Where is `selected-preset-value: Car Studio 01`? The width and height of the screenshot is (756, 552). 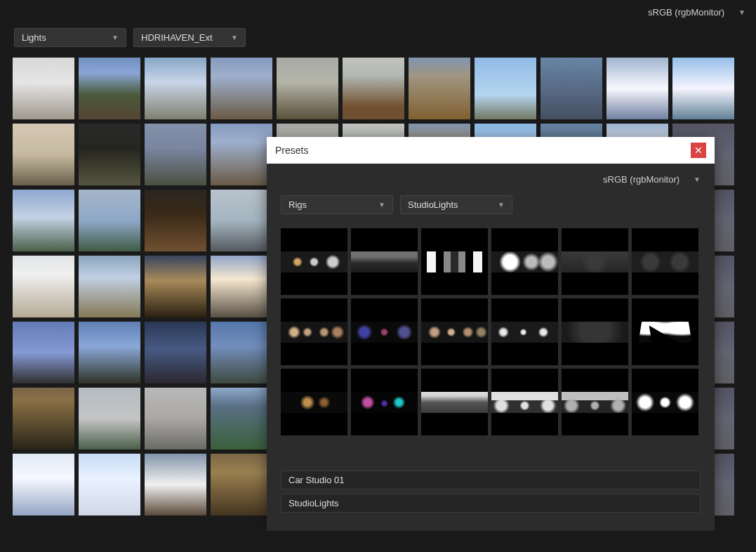
selected-preset-value: Car Studio 01 is located at coordinates (317, 480).